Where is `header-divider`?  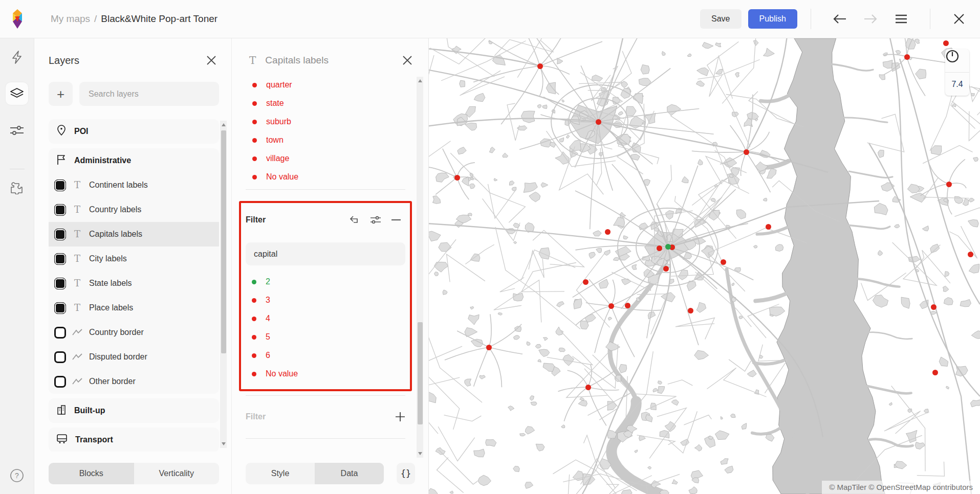 header-divider is located at coordinates (930, 19).